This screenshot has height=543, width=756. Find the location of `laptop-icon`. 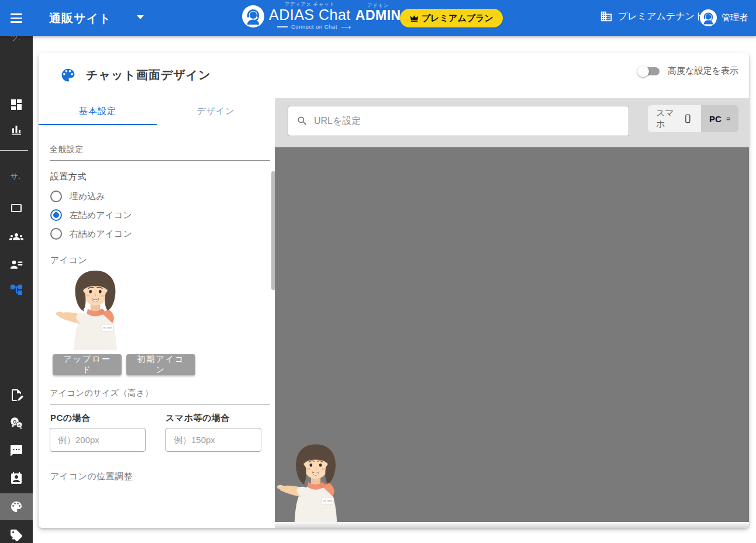

laptop-icon is located at coordinates (729, 119).